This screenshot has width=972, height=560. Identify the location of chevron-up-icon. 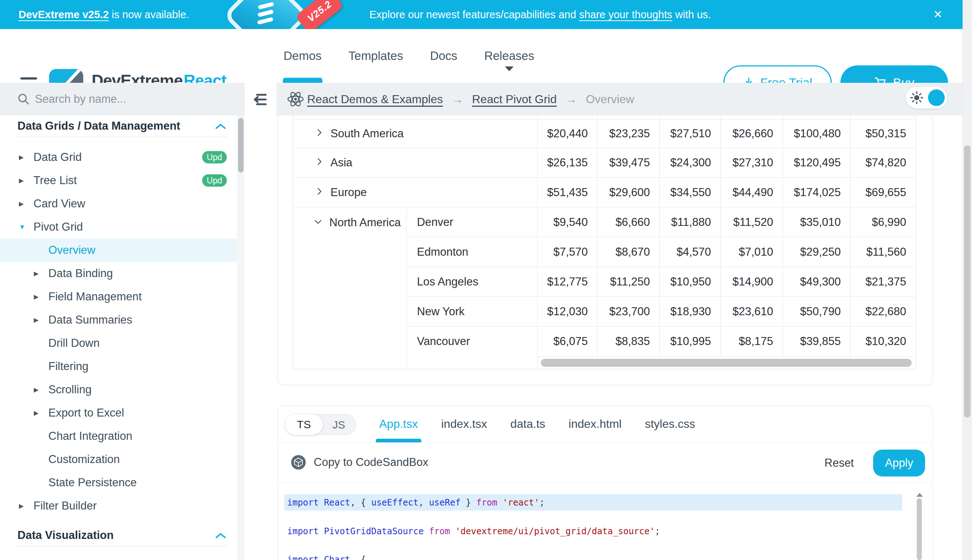
(221, 535).